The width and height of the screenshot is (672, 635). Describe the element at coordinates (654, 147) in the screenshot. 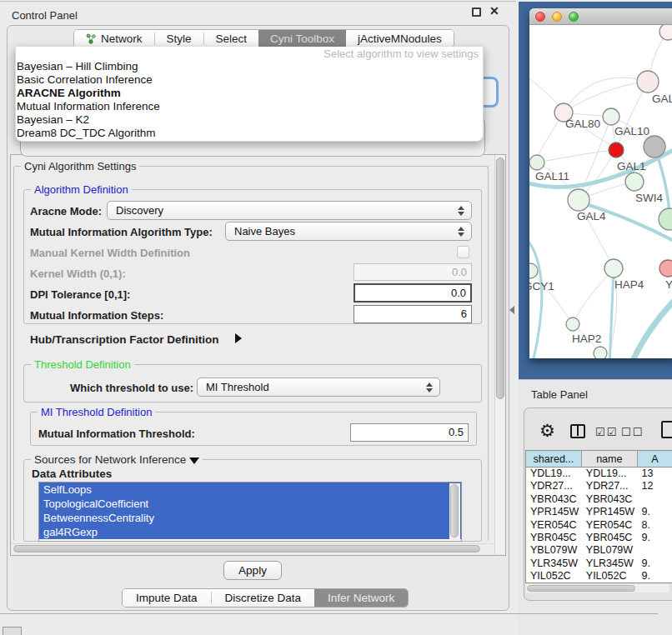

I see `network-node-gray` at that location.